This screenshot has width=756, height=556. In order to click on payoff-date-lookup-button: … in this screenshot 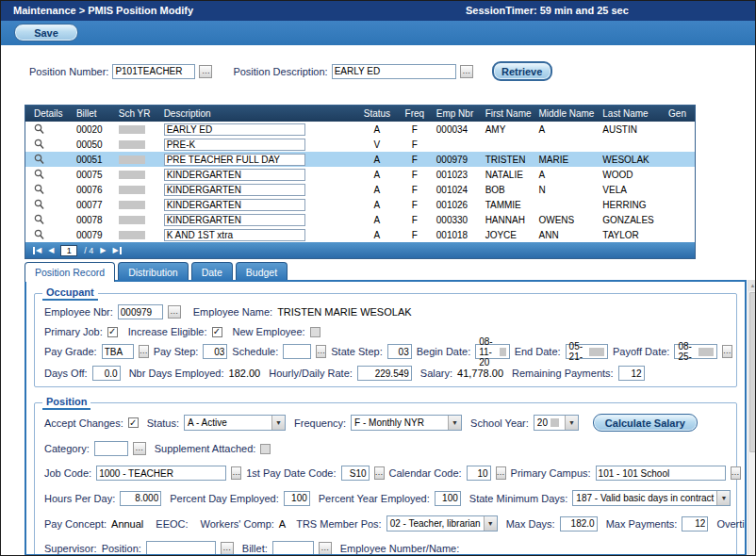, I will do `click(728, 352)`.